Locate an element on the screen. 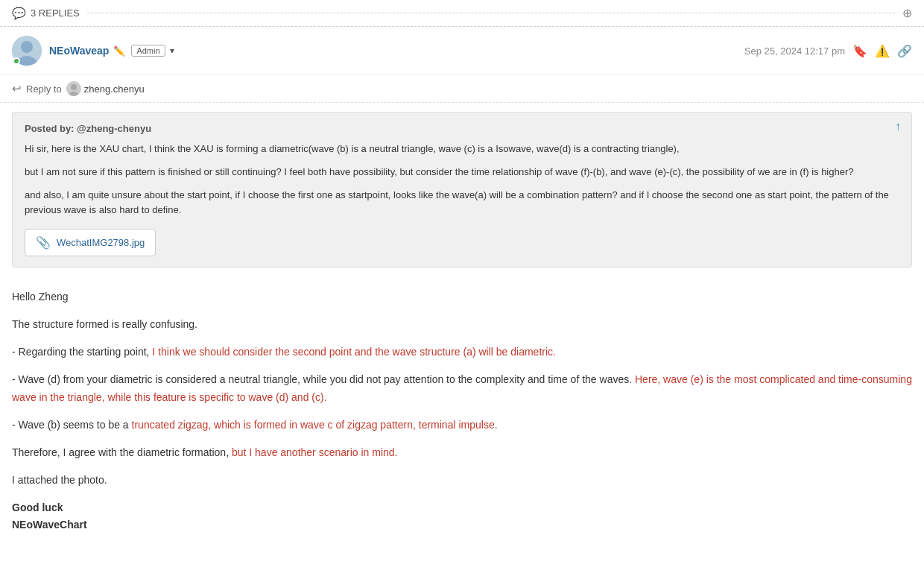 The height and width of the screenshot is (576, 924). reply-line3-start: - Regarding the starting point, is located at coordinates (82, 352).